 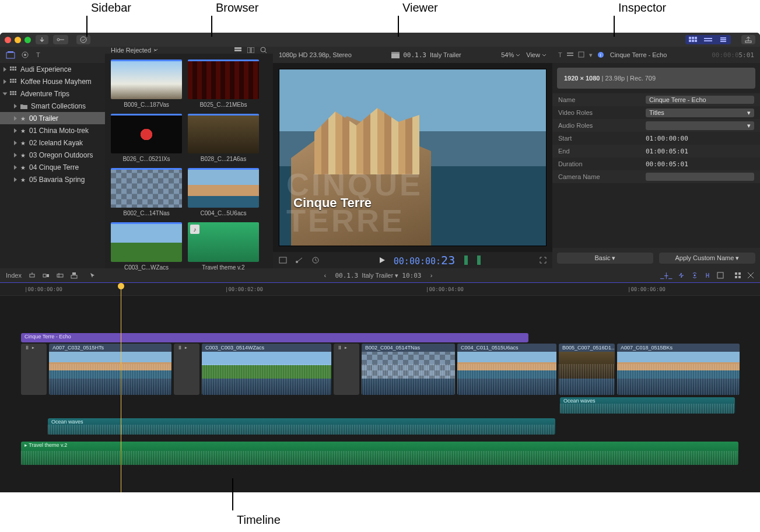 What do you see at coordinates (61, 155) in the screenshot?
I see `sidebar-item-label: 03 Oregon Outdoors` at bounding box center [61, 155].